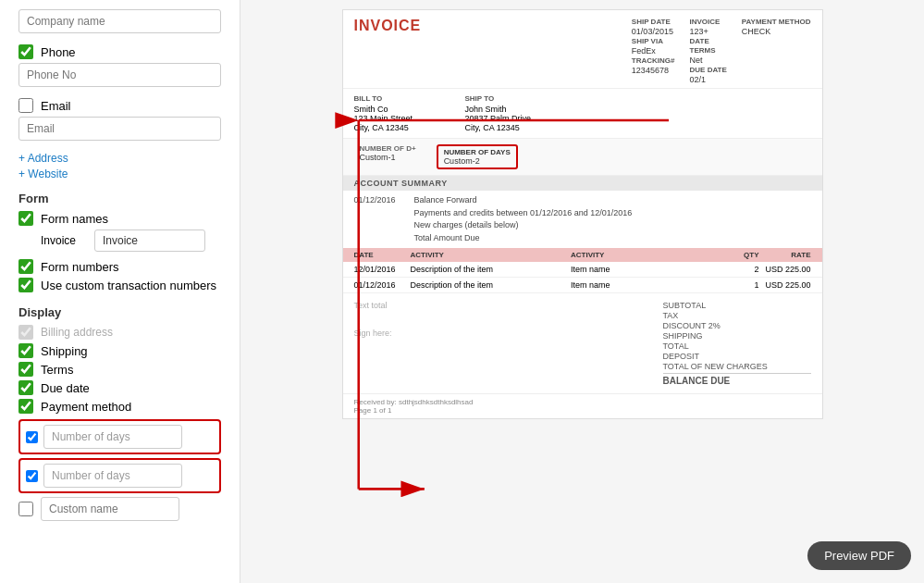 Image resolution: width=924 pixels, height=583 pixels. Describe the element at coordinates (400, 98) in the screenshot. I see `bill-to-label: BILL TO` at that location.